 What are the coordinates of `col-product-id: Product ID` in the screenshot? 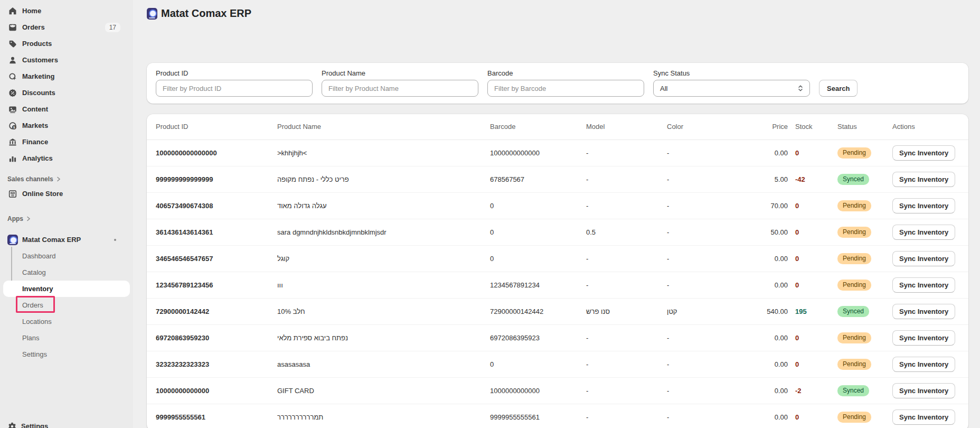 It's located at (208, 127).